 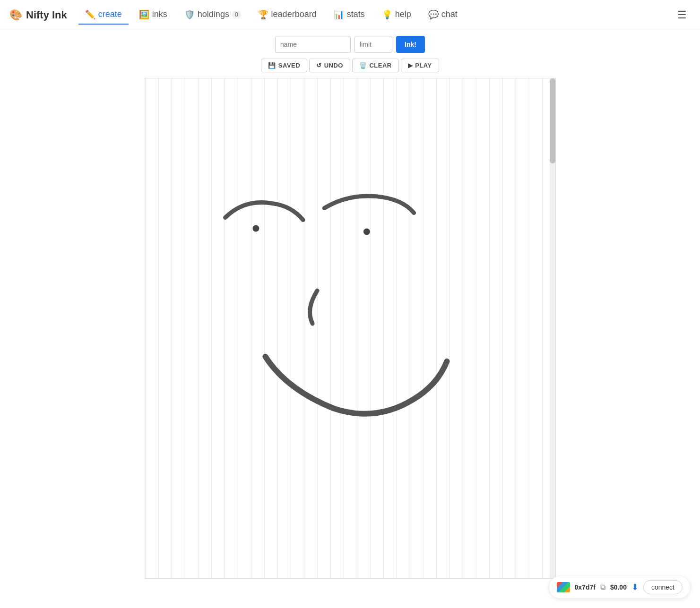 What do you see at coordinates (603, 587) in the screenshot?
I see `copy-icon: ⧉` at bounding box center [603, 587].